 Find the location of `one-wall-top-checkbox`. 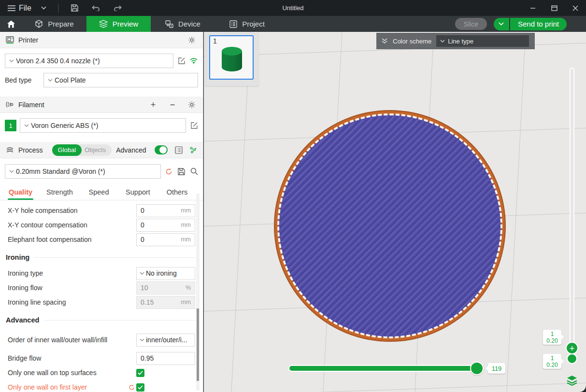

one-wall-top-checkbox is located at coordinates (140, 373).